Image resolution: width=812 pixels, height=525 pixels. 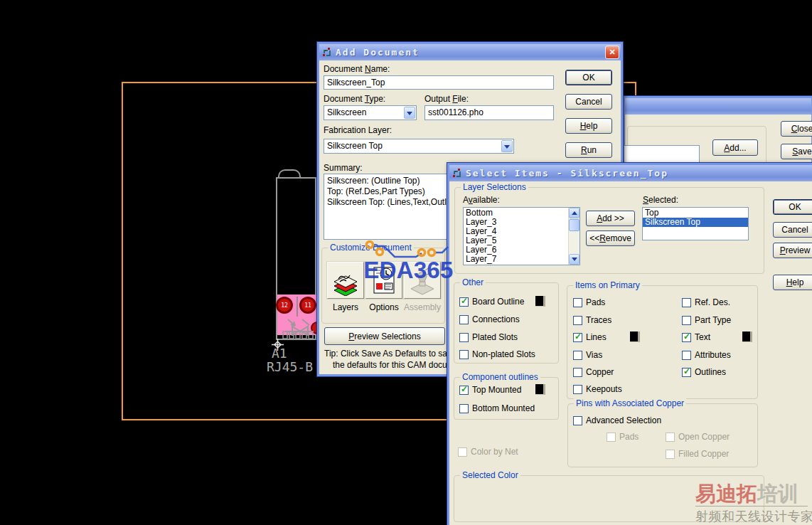 What do you see at coordinates (796, 129) in the screenshot?
I see `close-button: Close` at bounding box center [796, 129].